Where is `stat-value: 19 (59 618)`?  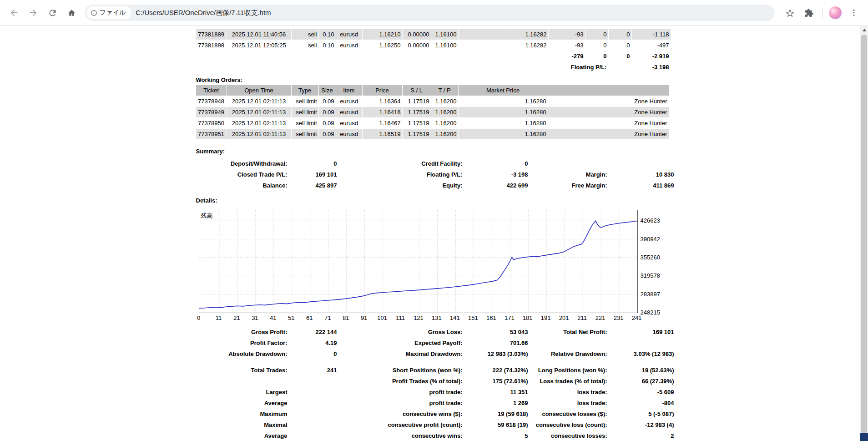
stat-value: 19 (59 618) is located at coordinates (496, 414).